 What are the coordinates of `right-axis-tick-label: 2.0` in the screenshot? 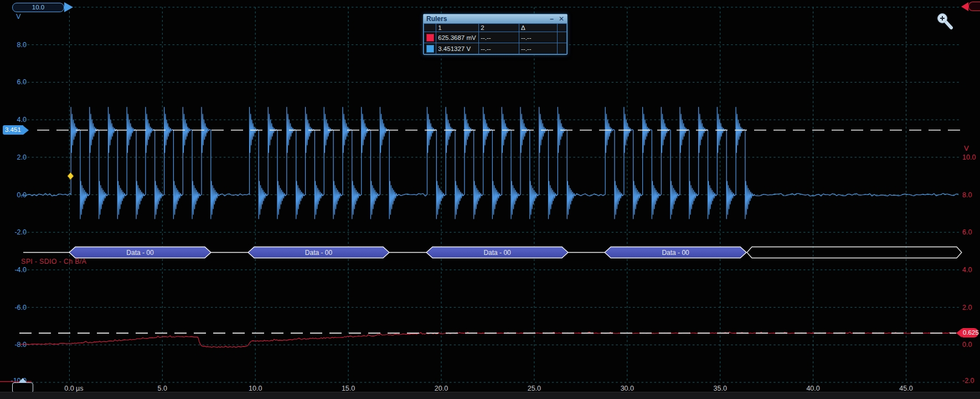 It's located at (967, 308).